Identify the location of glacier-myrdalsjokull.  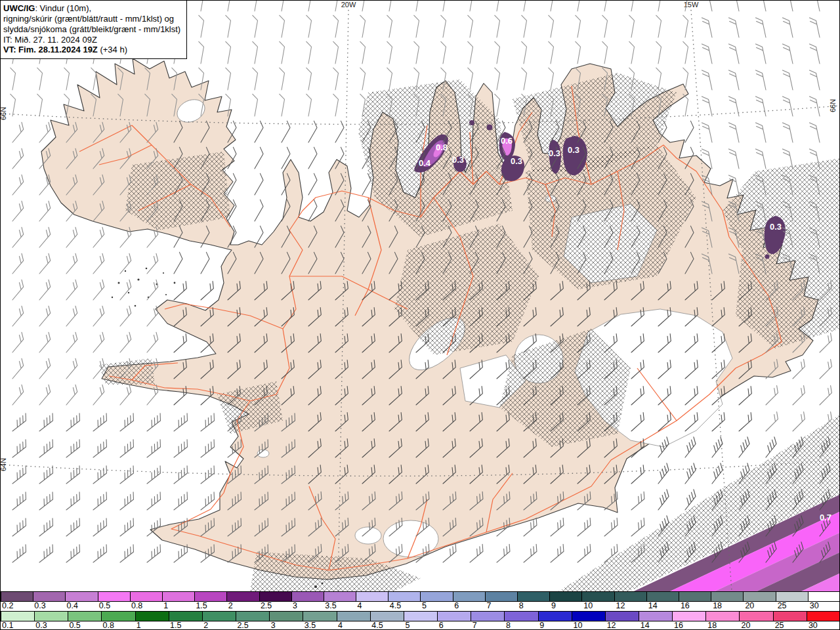
(411, 539).